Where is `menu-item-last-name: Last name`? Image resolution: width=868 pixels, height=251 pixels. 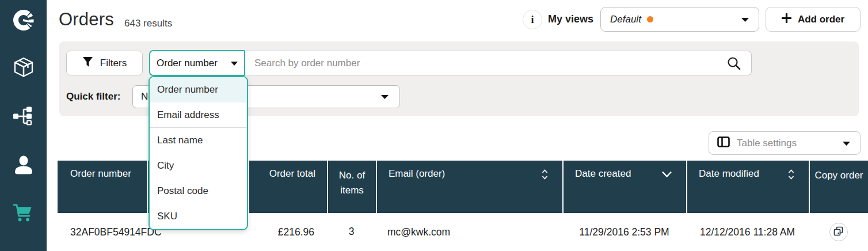
menu-item-last-name: Last name is located at coordinates (198, 140).